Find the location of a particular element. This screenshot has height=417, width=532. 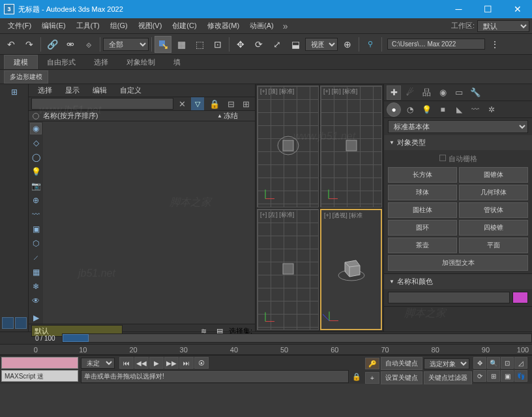

goto-start-button: ⏮ is located at coordinates (126, 363).